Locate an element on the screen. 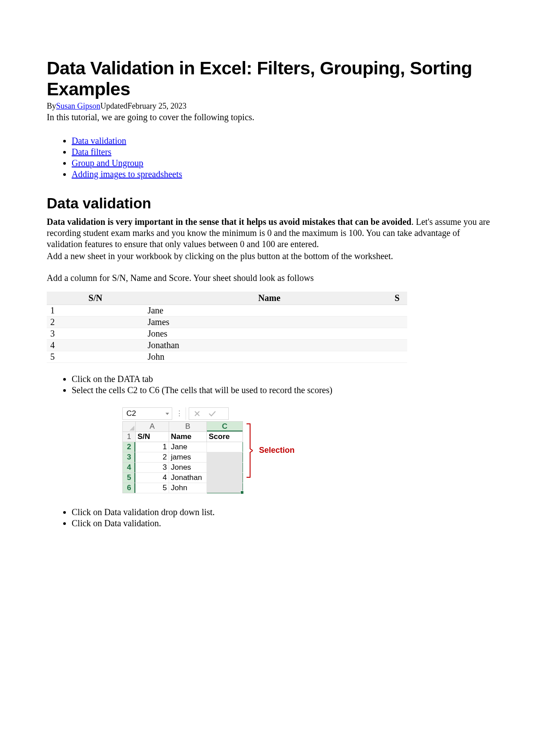 The image size is (534, 756). list-item: Click on Data validation. is located at coordinates (283, 524).